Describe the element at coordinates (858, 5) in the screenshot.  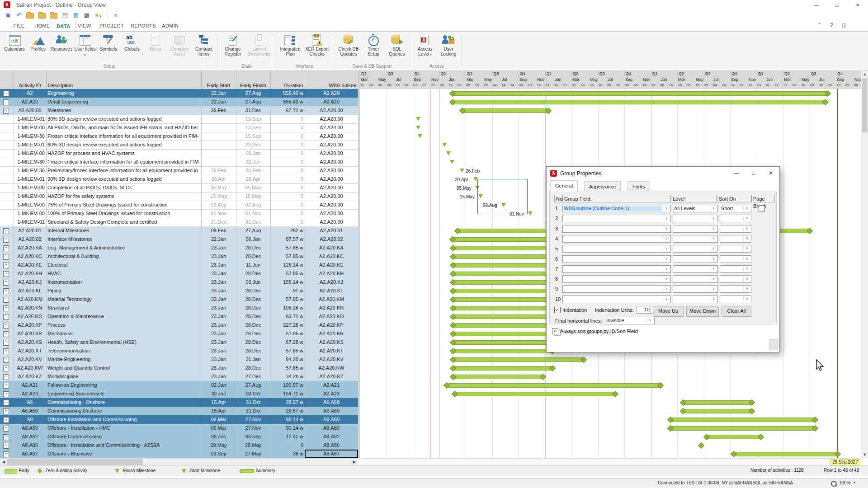
I see `close-button: ✕` at that location.